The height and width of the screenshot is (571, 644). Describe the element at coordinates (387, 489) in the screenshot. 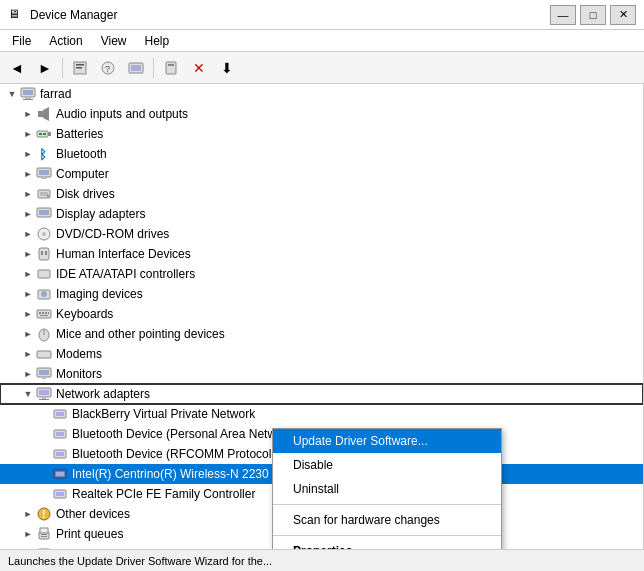

I see `ctx-uninstall: Uninstall` at that location.